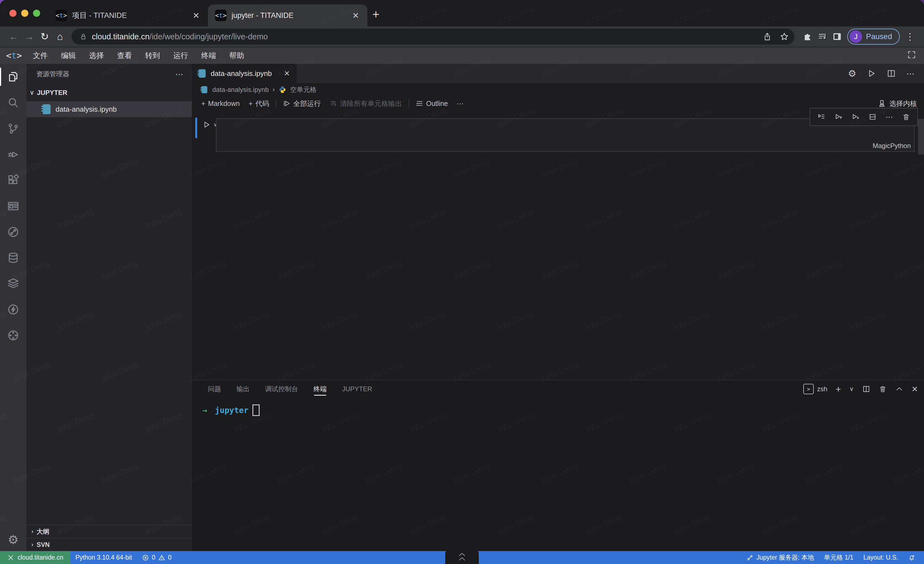 The width and height of the screenshot is (924, 564). What do you see at coordinates (13, 309) in the screenshot?
I see `lightning-icon` at bounding box center [13, 309].